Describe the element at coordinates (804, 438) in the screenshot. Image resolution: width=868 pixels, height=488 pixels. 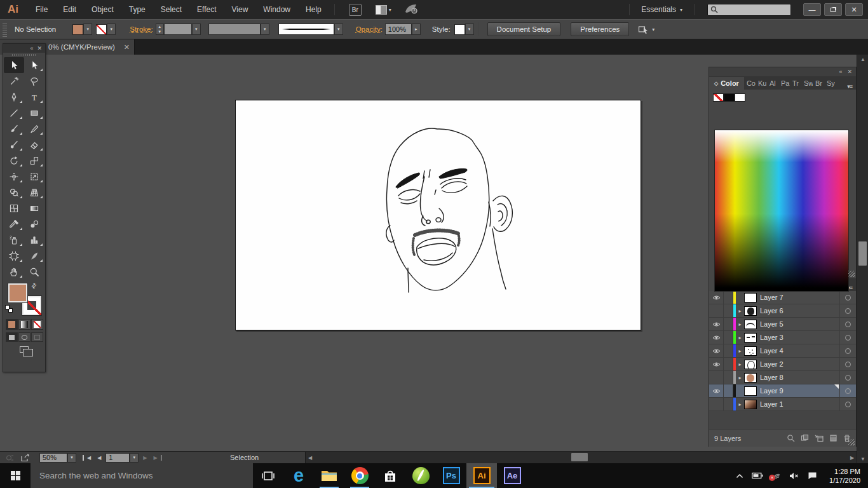
I see `make-clipping-mask-icon` at that location.